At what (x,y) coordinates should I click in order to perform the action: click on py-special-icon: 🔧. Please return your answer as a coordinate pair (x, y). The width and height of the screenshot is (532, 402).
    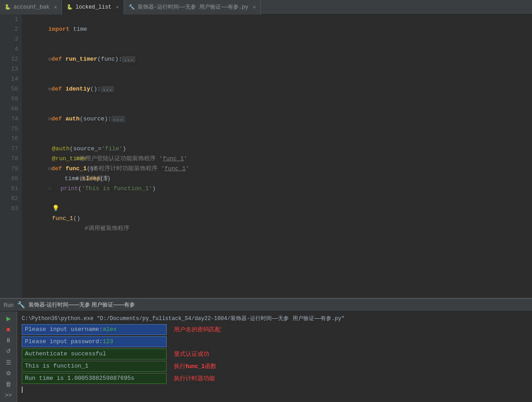
    Looking at the image, I should click on (132, 7).